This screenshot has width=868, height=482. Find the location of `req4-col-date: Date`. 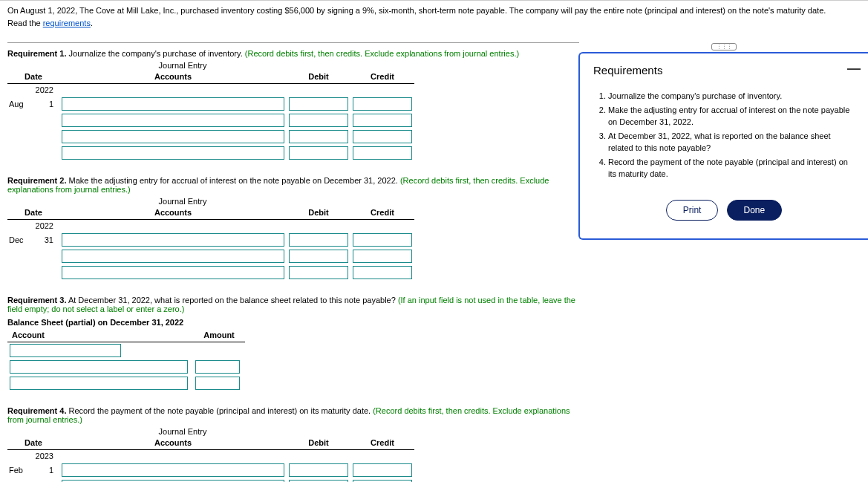

req4-col-date: Date is located at coordinates (33, 443).